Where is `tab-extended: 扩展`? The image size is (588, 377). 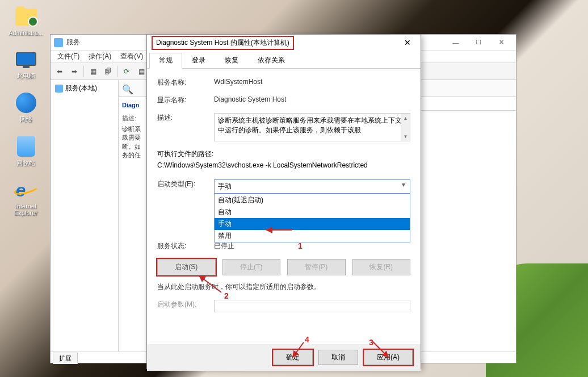
tab-extended: 扩展 is located at coordinates (65, 358).